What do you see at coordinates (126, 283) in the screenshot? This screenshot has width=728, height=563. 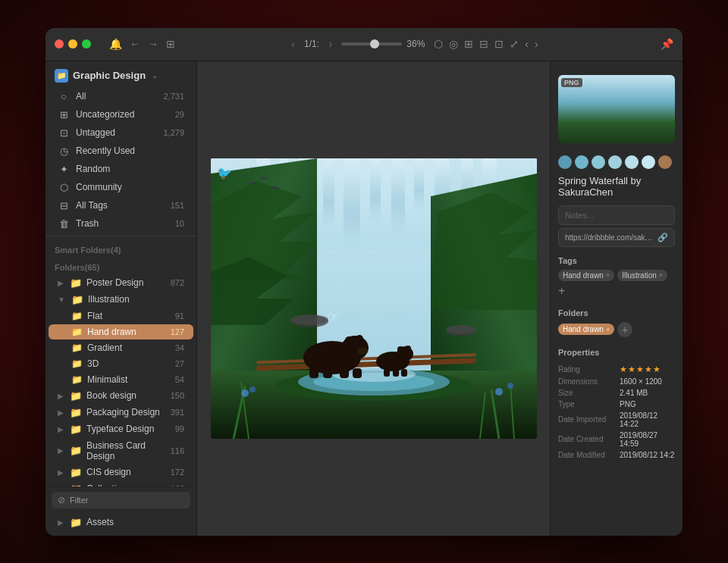 I see `folder-poster-design-label: Poster Design` at bounding box center [126, 283].